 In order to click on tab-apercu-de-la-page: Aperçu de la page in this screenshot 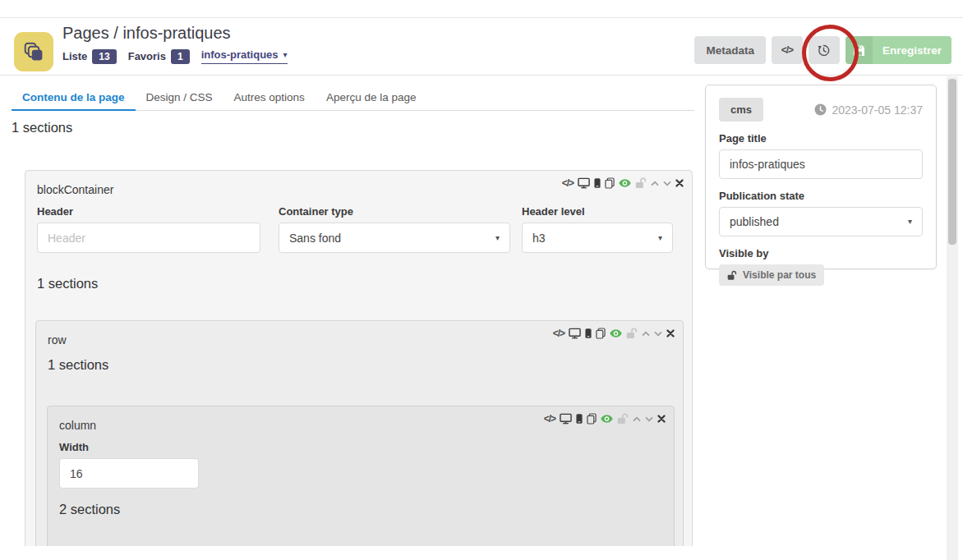, I will do `click(371, 99)`.